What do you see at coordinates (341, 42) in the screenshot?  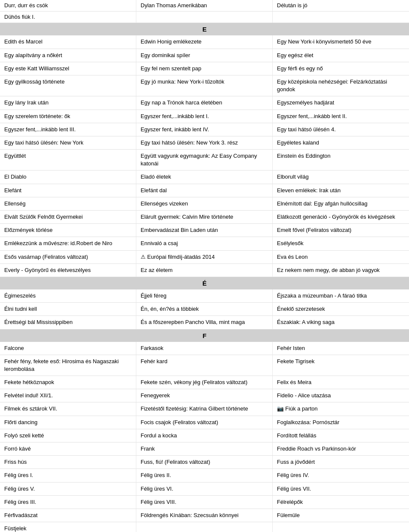 I see `list-item: Egy New York-i könyvismertető 50 éve` at bounding box center [341, 42].